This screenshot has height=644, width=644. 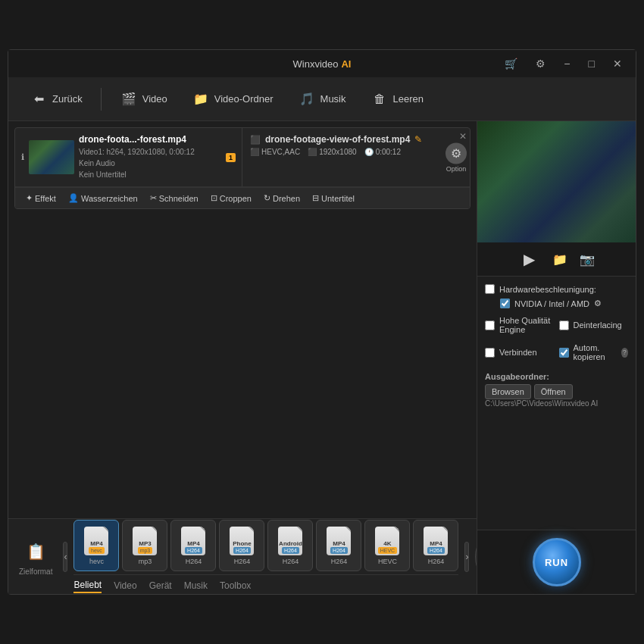 What do you see at coordinates (456, 158) in the screenshot?
I see `option-button: ⚙ Option` at bounding box center [456, 158].